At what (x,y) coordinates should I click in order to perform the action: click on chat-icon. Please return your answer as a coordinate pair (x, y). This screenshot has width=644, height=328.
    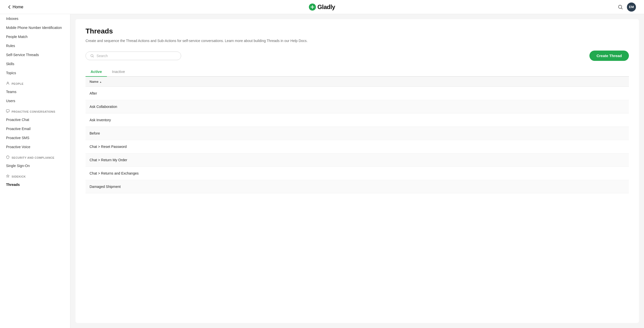
    Looking at the image, I should click on (8, 112).